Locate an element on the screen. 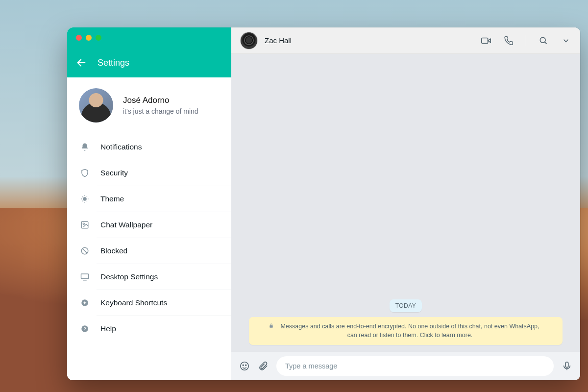  menu-item-blocked: Blocked is located at coordinates (164, 251).